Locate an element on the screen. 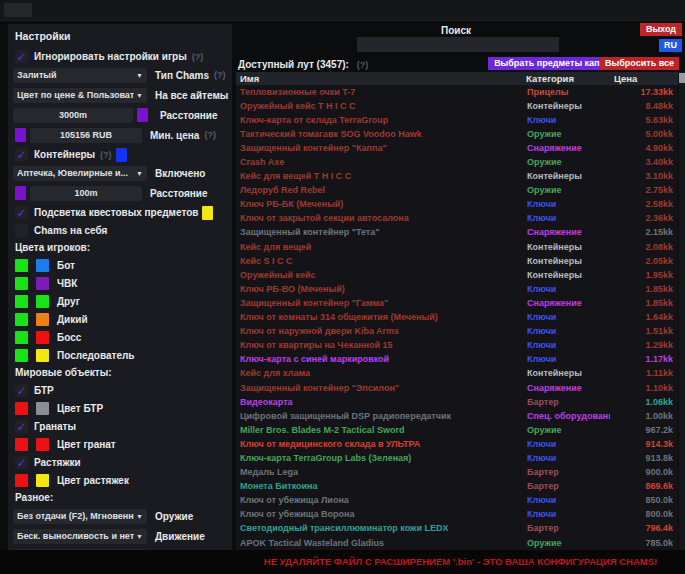  loot-help-icon: (?) is located at coordinates (363, 65).